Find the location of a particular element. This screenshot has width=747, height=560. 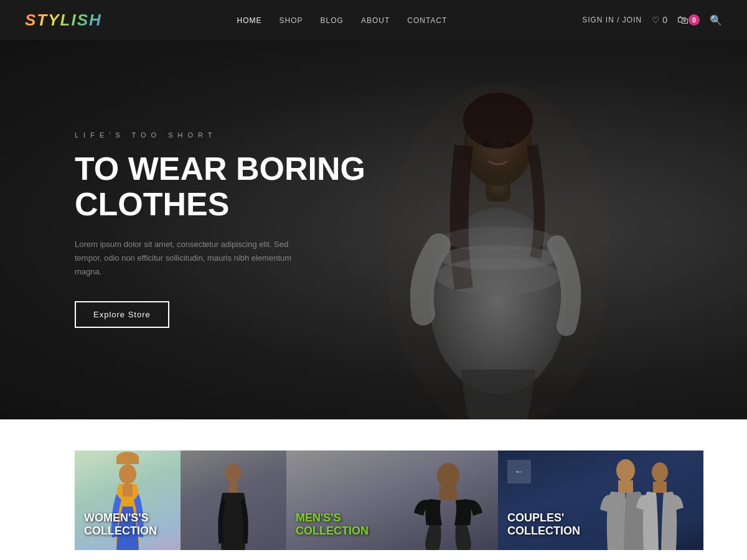

couples-figures is located at coordinates (641, 503).